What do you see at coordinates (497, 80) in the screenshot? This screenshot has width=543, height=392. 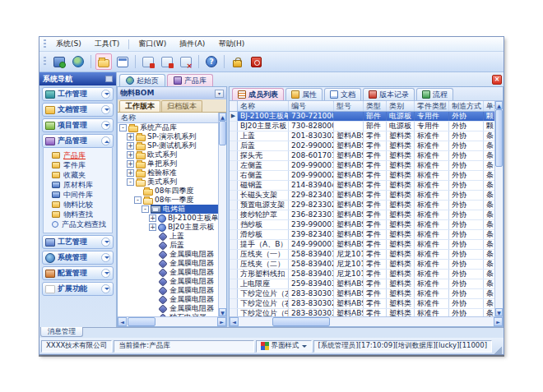 I see `close-tab-icon: ×` at bounding box center [497, 80].